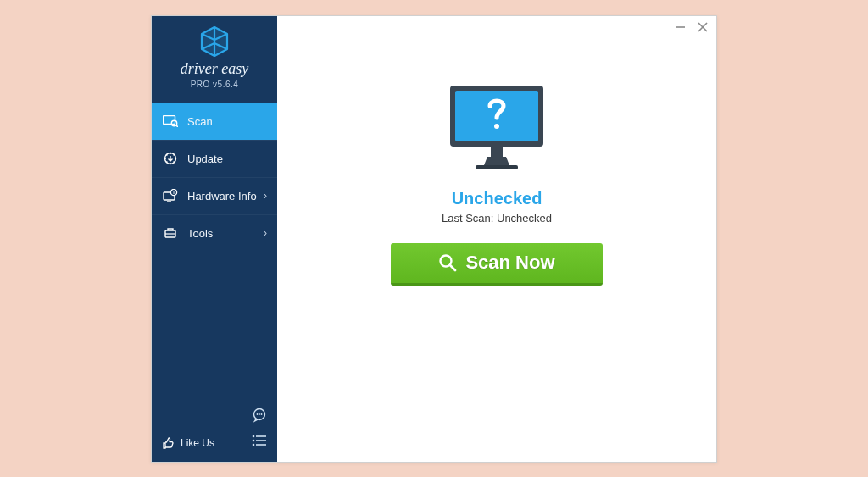 The image size is (868, 477). Describe the element at coordinates (448, 263) in the screenshot. I see `magnifier-icon` at that location.